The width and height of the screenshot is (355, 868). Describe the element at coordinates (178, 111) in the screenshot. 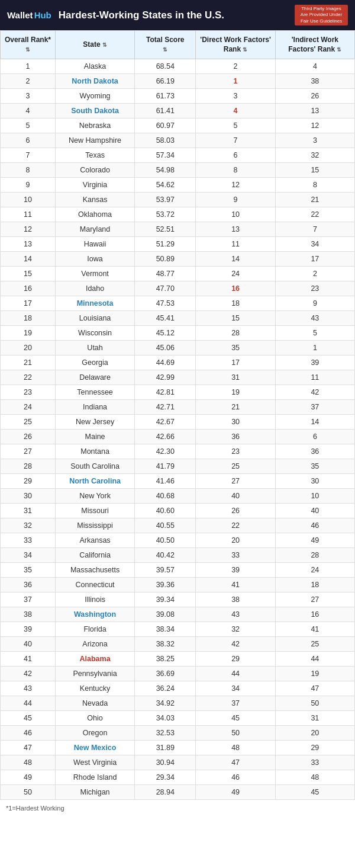

I see `table-row: 4South Dakota61.41413` at that location.